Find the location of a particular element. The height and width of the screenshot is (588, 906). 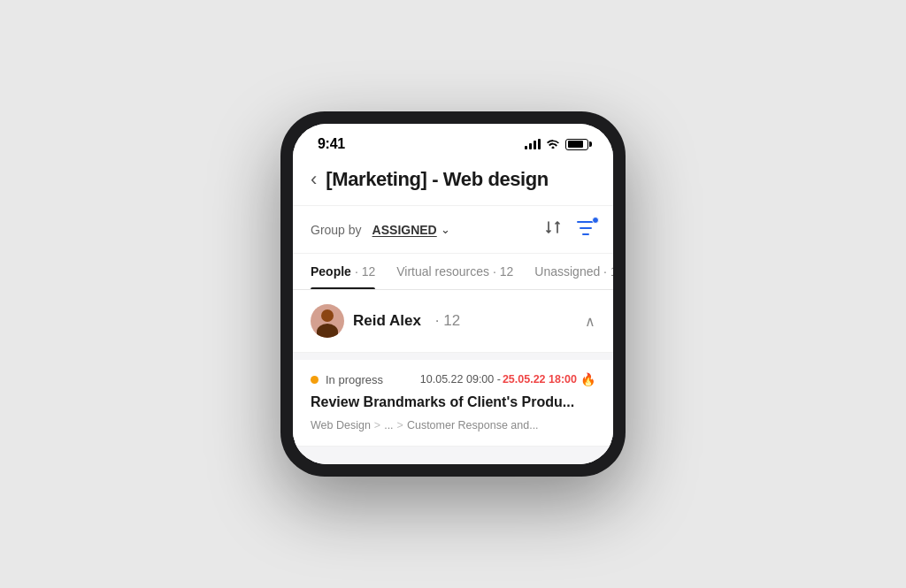

person-info: Reid Alex · 12 is located at coordinates (386, 321).